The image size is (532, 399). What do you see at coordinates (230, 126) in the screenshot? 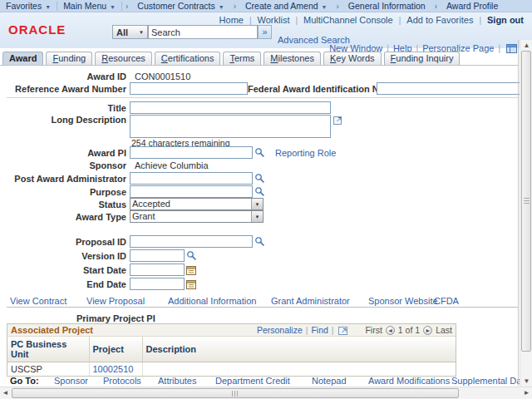
I see `long-description-textarea` at bounding box center [230, 126].